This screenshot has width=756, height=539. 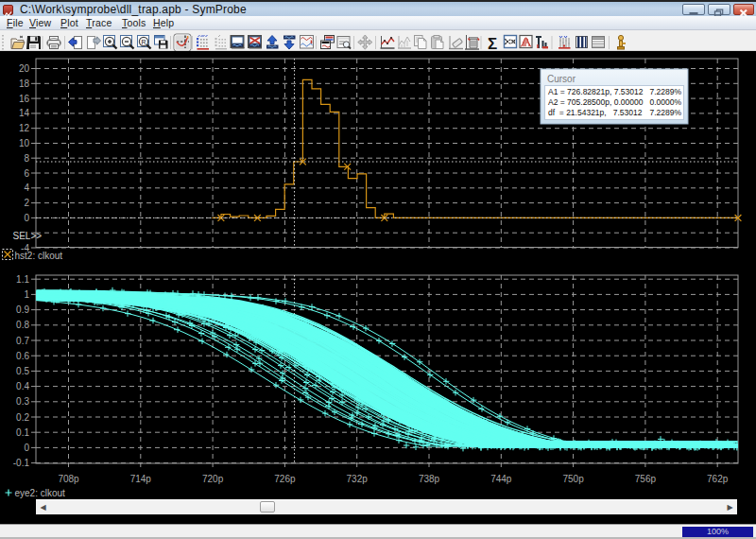 I want to click on svg-text: 0.7, so click(x=23, y=340).